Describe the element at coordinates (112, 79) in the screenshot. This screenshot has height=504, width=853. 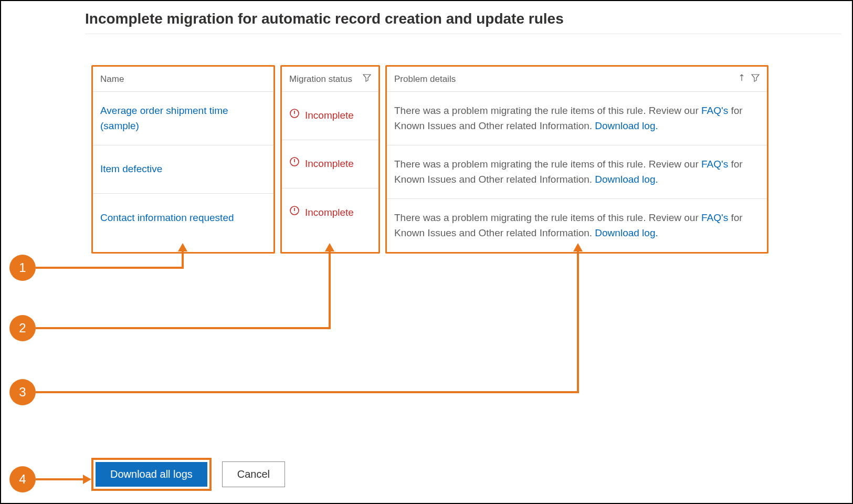
I see `header-label-name: Name` at that location.